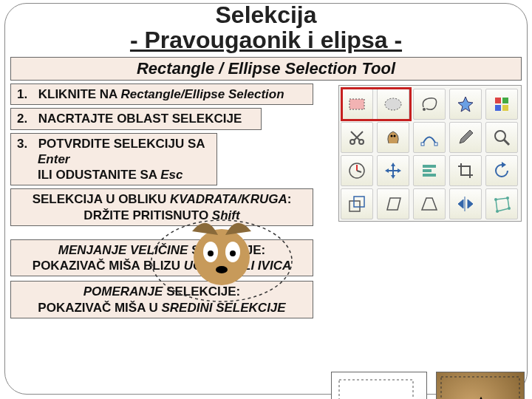 The width and height of the screenshot is (532, 399). What do you see at coordinates (466, 104) in the screenshot?
I see `fuzzy-select-tool` at bounding box center [466, 104].